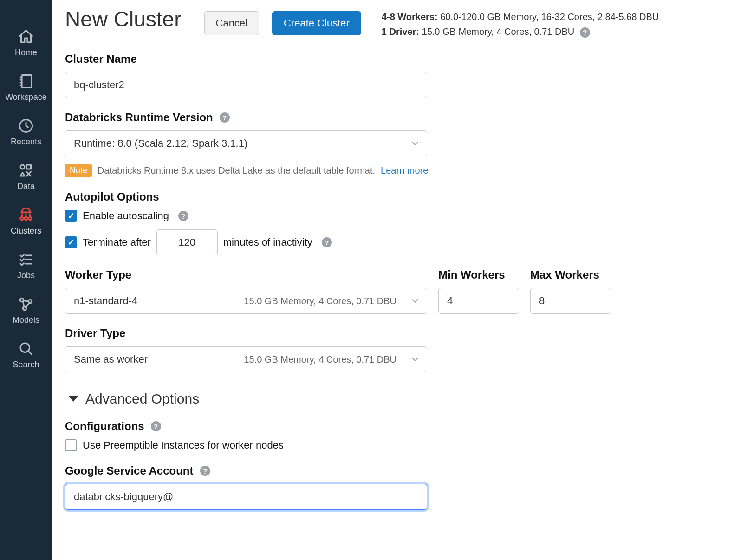 Image resolution: width=741 pixels, height=560 pixels. I want to click on sidebar-item-label: Clusters, so click(26, 231).